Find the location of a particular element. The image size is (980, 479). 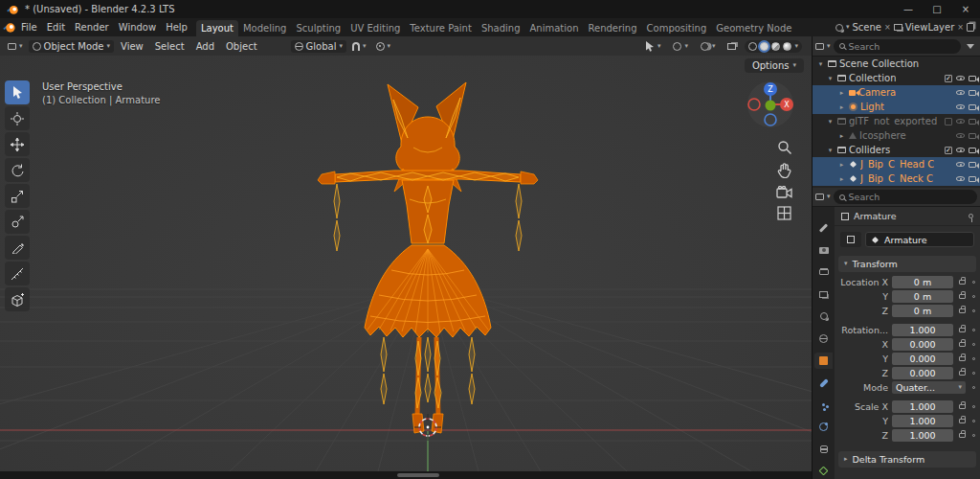

outliner-row-icosphere: ▸ Icosphere is located at coordinates (896, 136).